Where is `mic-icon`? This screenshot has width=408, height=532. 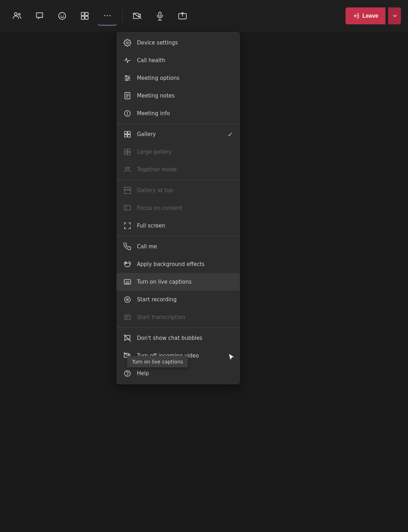
mic-icon is located at coordinates (160, 16).